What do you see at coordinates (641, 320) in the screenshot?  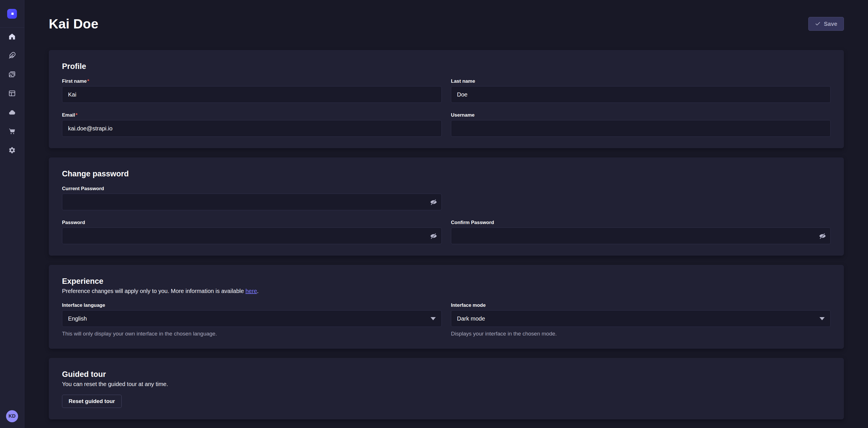 I see `interface-mode-field-group: Interface mode Dark mode Displays your i…` at bounding box center [641, 320].